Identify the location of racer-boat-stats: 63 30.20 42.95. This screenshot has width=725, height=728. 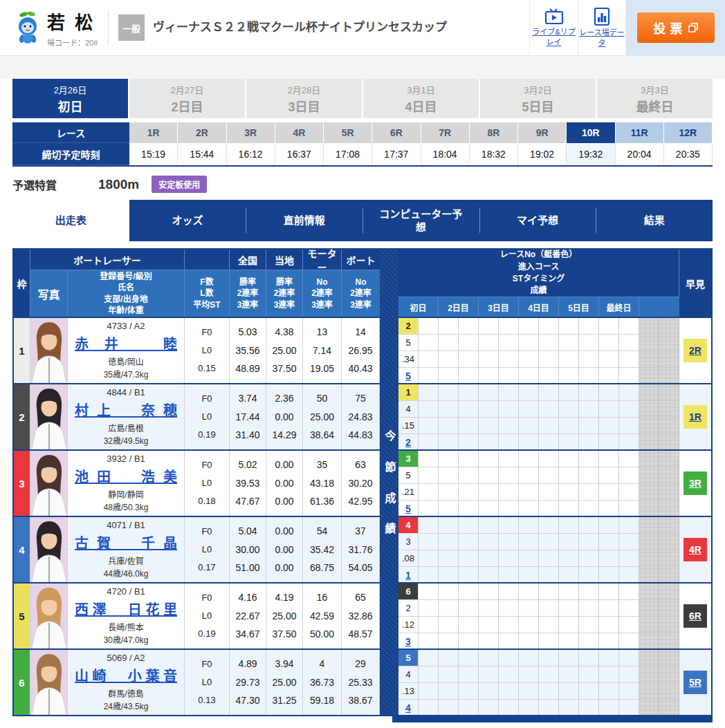
(361, 483).